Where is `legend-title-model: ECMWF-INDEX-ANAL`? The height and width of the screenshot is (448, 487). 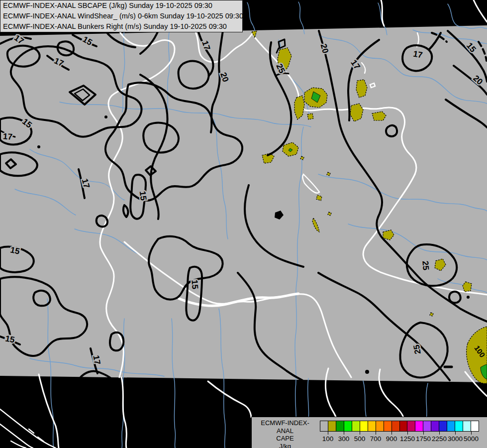
legend-title-model: ECMWF-INDEX-ANAL is located at coordinates (285, 427).